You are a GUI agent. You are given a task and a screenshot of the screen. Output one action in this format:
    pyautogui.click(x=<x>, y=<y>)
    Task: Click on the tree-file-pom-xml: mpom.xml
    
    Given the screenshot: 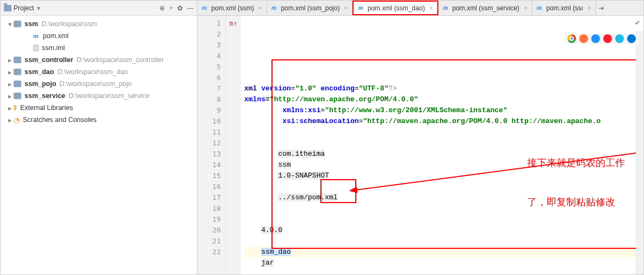 What is the action you would take?
    pyautogui.click(x=99, y=36)
    